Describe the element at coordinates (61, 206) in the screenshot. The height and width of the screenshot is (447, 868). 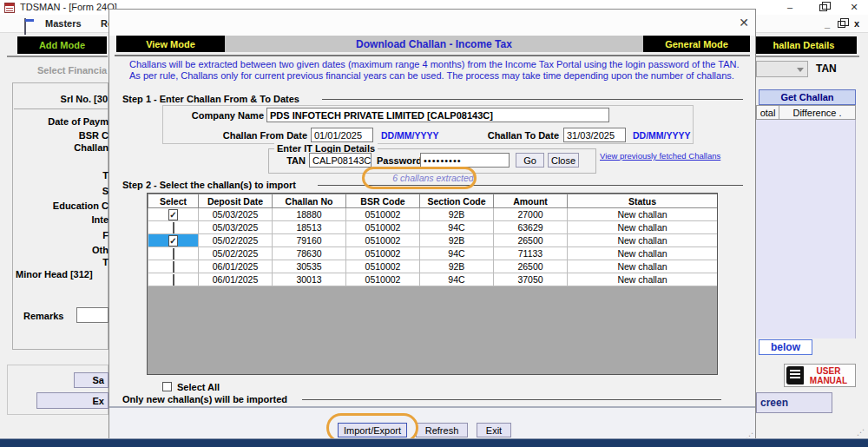
I see `field-label-education-cess: Education C` at that location.